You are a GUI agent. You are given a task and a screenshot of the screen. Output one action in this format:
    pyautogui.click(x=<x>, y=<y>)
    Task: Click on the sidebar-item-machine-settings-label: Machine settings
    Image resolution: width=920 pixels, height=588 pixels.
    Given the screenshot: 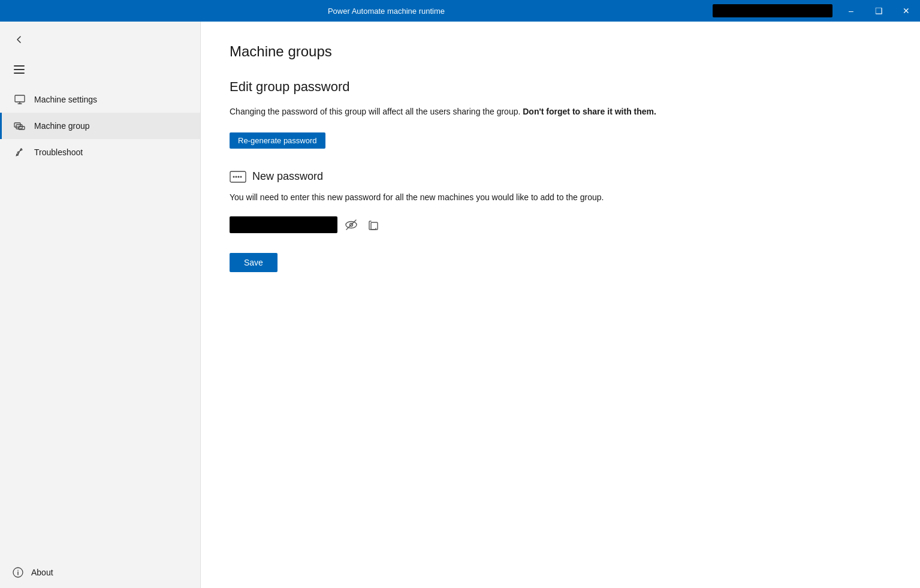 What is the action you would take?
    pyautogui.click(x=66, y=99)
    